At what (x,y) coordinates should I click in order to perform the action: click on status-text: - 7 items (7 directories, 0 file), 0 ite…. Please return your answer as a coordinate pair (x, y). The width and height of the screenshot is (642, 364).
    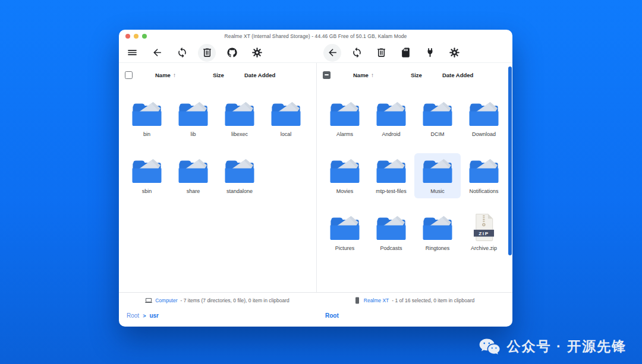
    Looking at the image, I should click on (235, 300).